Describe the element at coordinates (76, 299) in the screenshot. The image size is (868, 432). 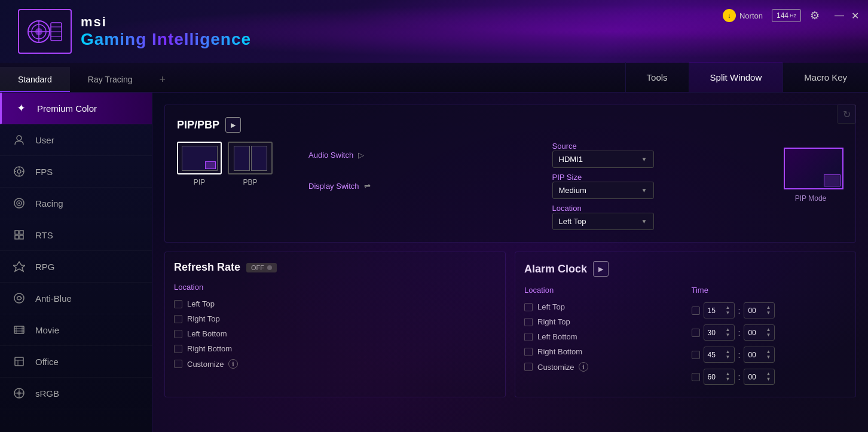
I see `sidebar-item-anti-blue: Anti-Blue` at that location.